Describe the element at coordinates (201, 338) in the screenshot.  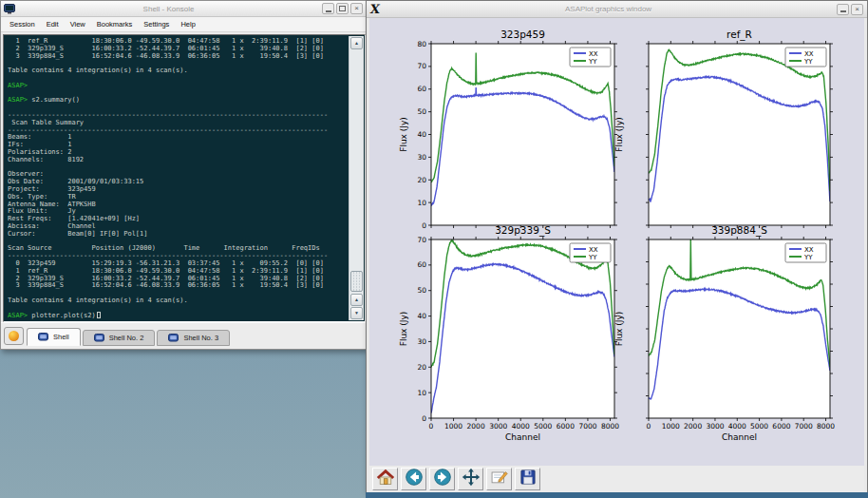
I see `tab-label: Shell No. 3` at that location.